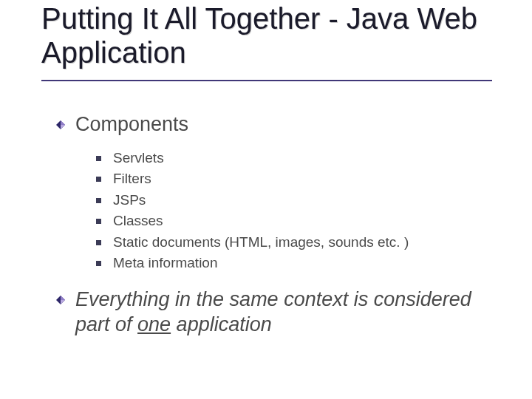 Image resolution: width=532 pixels, height=399 pixels. What do you see at coordinates (222, 324) in the screenshot?
I see `text-segment: application` at bounding box center [222, 324].